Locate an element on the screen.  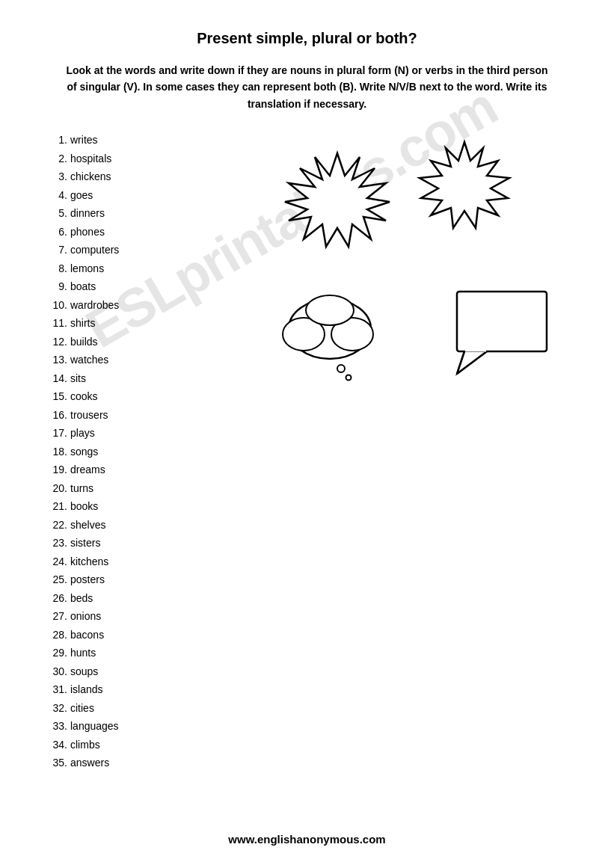
item-word: hunts is located at coordinates (83, 653).